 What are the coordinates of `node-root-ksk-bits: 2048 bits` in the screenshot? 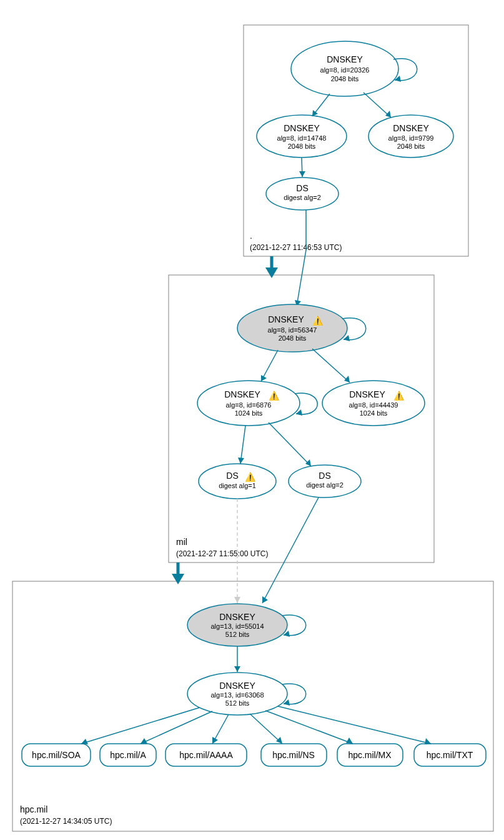 It's located at (345, 79).